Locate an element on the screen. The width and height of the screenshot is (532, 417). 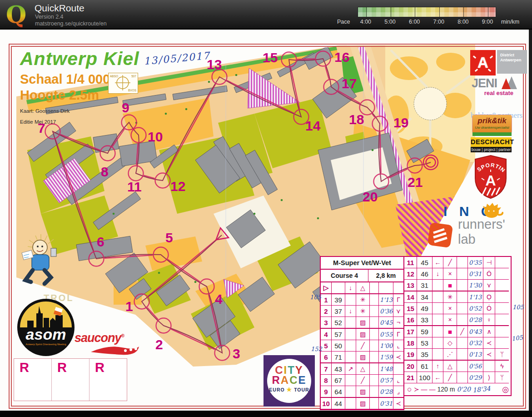
card-r0c1: 45 is located at coordinates (425, 263).